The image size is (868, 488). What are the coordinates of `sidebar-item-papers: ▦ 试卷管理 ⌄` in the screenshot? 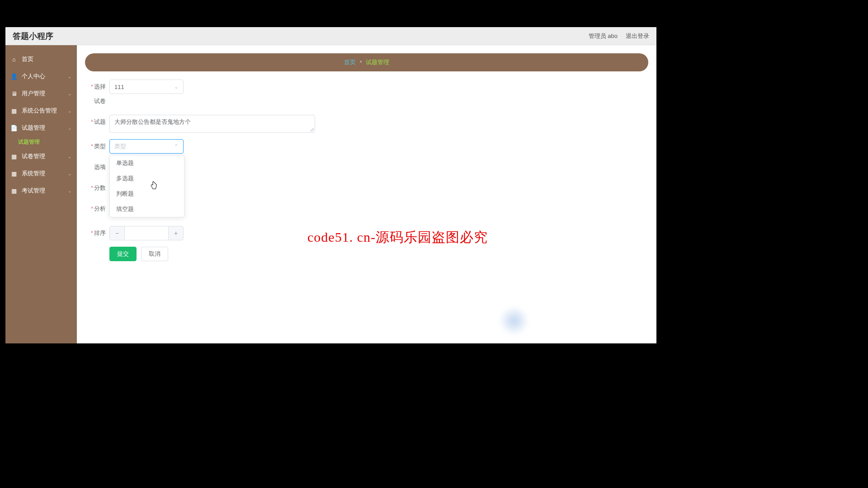 It's located at (41, 156).